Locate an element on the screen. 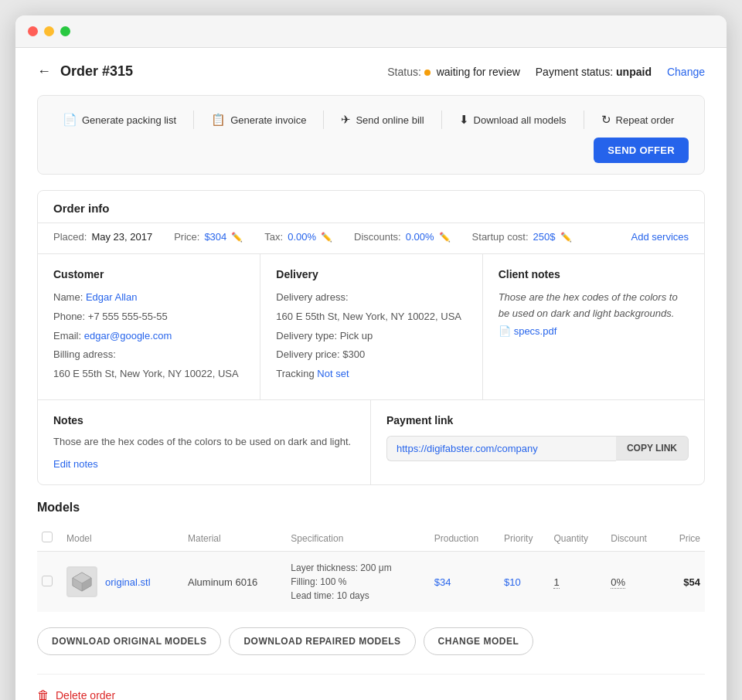  placed-label: Placed: is located at coordinates (70, 236).